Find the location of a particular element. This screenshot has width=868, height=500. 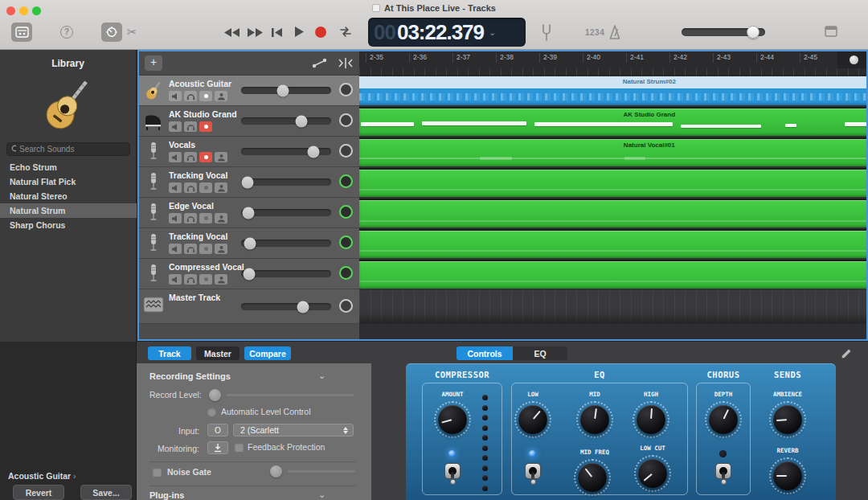

eq-toggle-switch is located at coordinates (533, 474).